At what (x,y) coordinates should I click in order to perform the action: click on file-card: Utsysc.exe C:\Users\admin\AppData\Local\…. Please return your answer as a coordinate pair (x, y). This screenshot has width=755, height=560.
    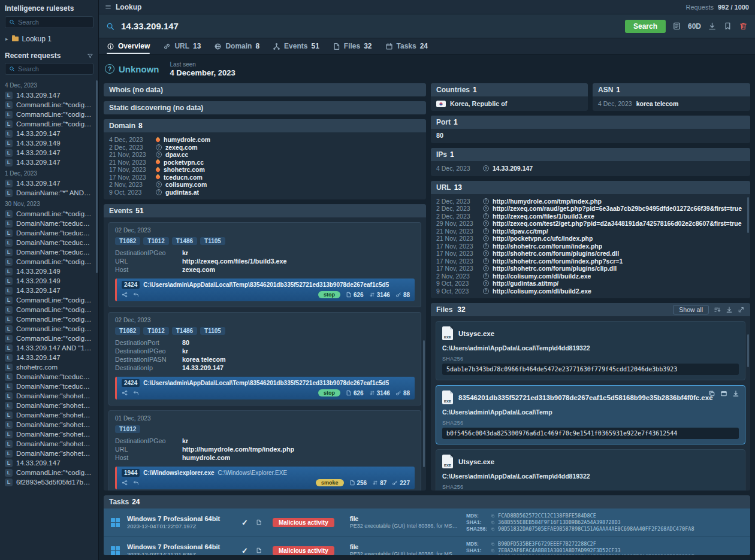
    Looking at the image, I should click on (591, 470).